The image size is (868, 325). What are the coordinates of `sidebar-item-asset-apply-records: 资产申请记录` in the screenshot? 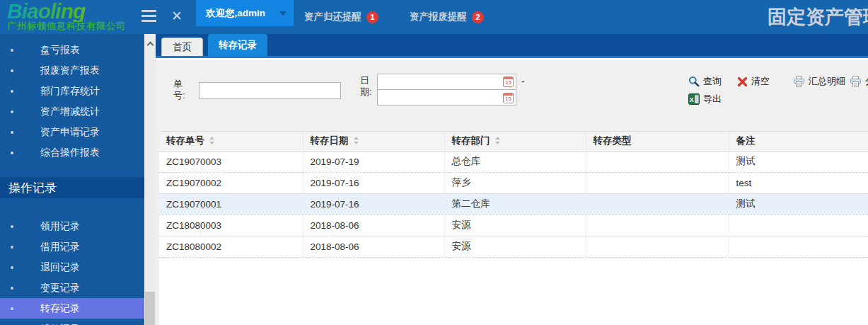 It's located at (72, 132).